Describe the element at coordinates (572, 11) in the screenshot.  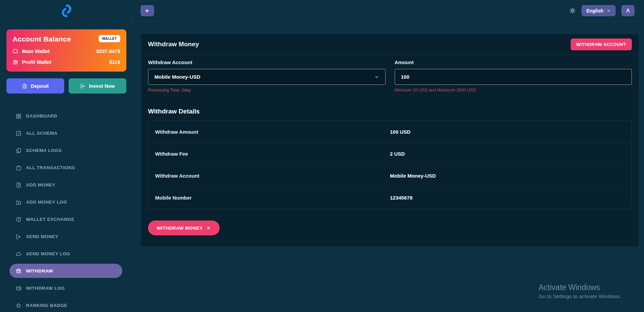
I see `theme-toggle-sun-icon` at that location.